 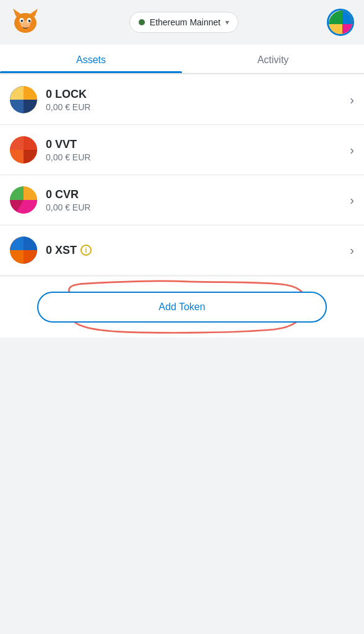 I want to click on token-icon-cvr, so click(x=24, y=200).